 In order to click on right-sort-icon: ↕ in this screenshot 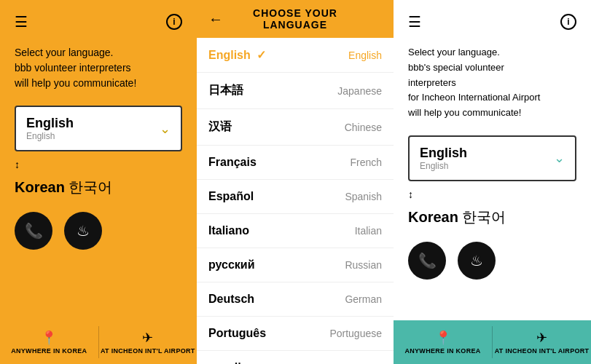, I will do `click(493, 194)`.